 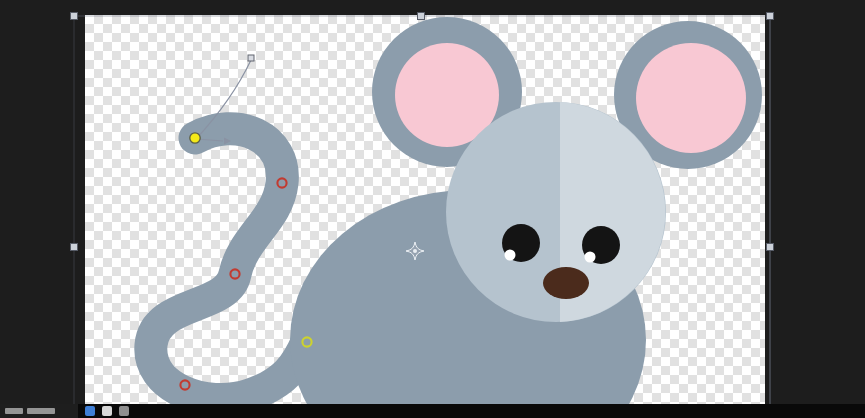 What do you see at coordinates (590, 258) in the screenshot?
I see `mouse-eye-right-highlight` at bounding box center [590, 258].